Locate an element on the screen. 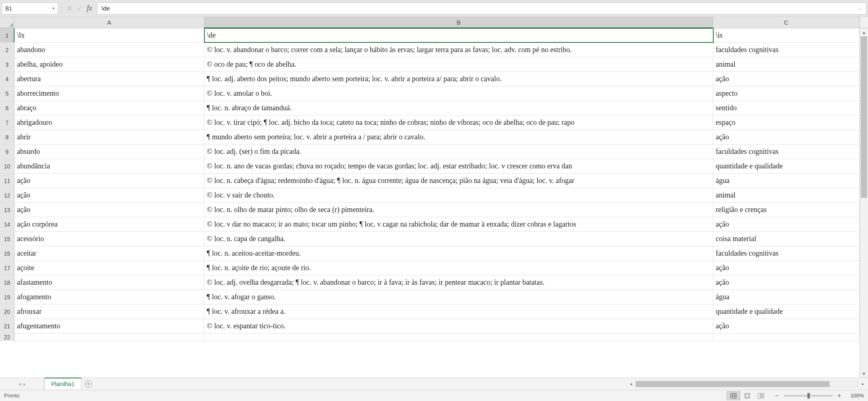  cancel-icon: ✕ is located at coordinates (69, 8).